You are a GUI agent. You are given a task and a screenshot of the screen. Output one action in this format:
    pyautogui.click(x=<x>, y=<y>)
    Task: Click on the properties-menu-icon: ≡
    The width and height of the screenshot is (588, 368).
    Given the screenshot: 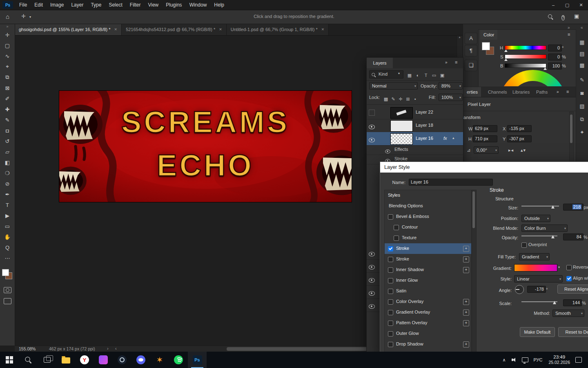 What is the action you would take?
    pyautogui.click(x=568, y=92)
    